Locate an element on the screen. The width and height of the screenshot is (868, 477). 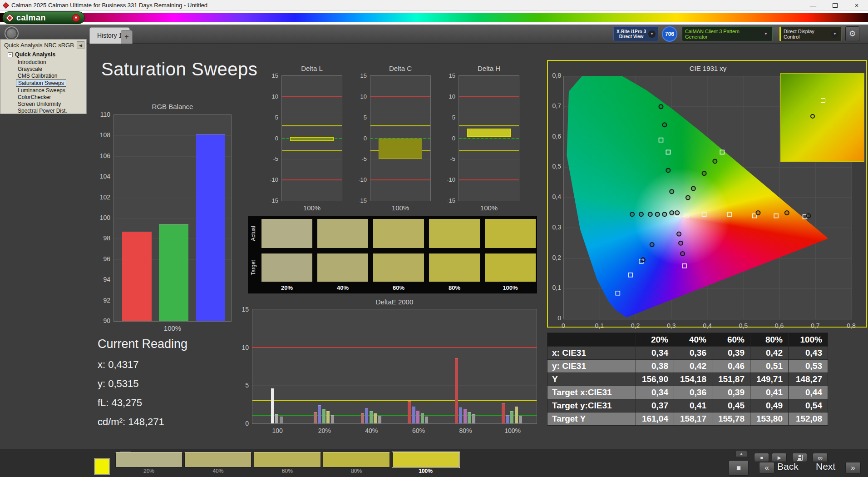
pattern-generator-dropdown: CalMAN Client 3 Pattern Generator ▼ is located at coordinates (727, 34).